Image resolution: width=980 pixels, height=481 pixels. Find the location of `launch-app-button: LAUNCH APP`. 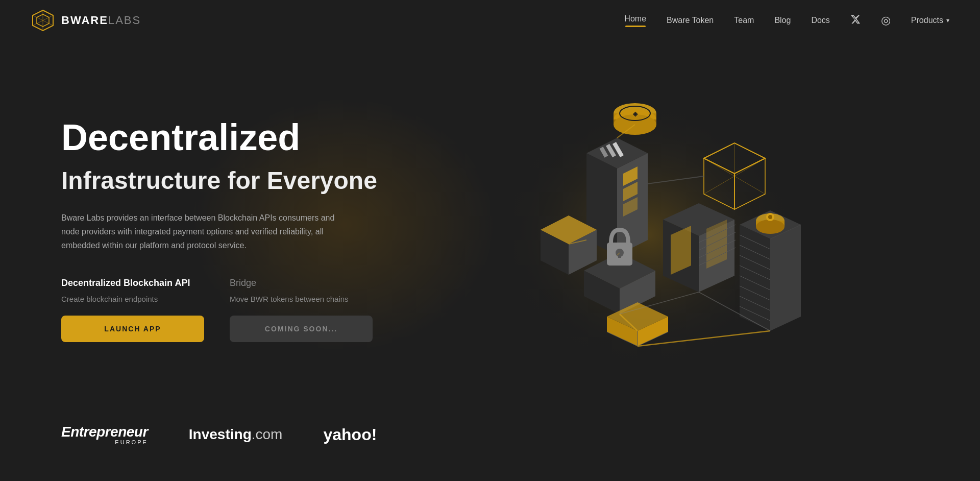

launch-app-button: LAUNCH APP is located at coordinates (133, 329).